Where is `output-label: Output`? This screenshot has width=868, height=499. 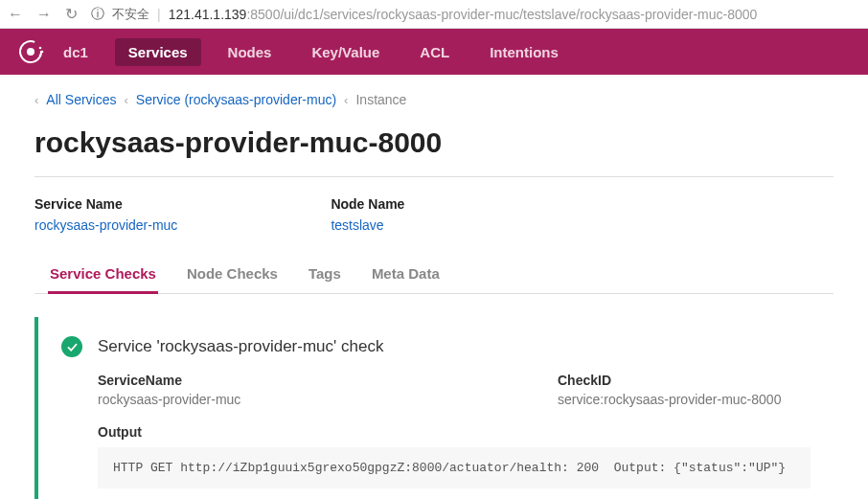 output-label: Output is located at coordinates (454, 432).